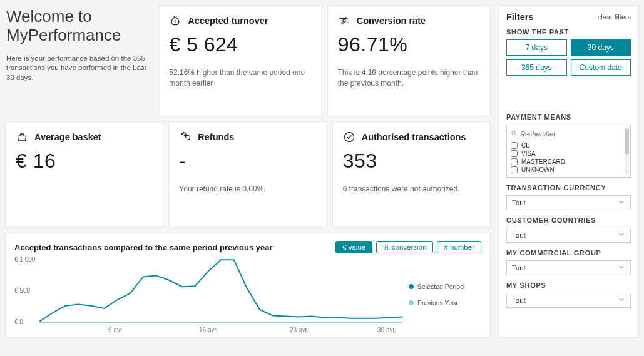 Image resolution: width=644 pixels, height=356 pixels. What do you see at coordinates (537, 48) in the screenshot?
I see `period-7days: 7 days` at bounding box center [537, 48].